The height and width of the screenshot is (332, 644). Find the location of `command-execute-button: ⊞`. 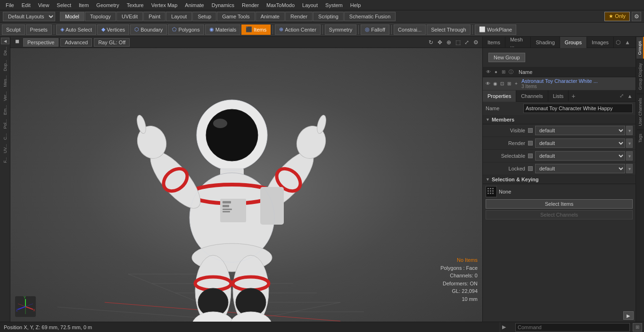

command-execute-button: ⊞ is located at coordinates (637, 327).